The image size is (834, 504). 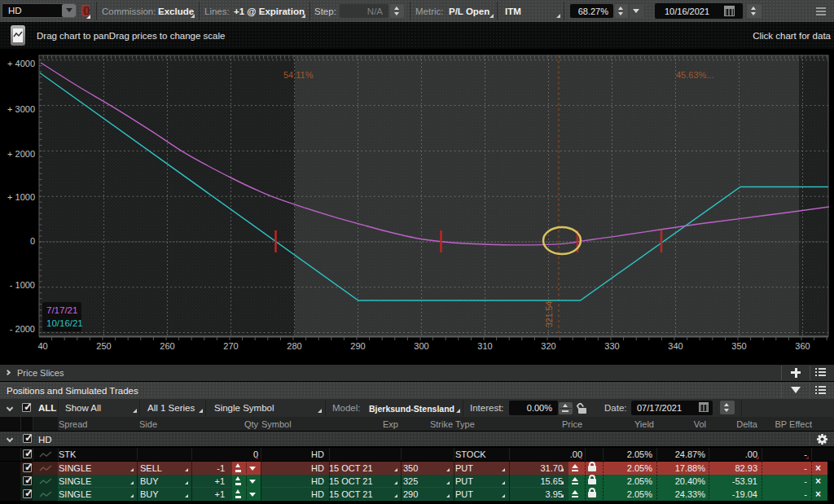 What do you see at coordinates (103, 346) in the screenshot?
I see `svg-text: 250` at bounding box center [103, 346].